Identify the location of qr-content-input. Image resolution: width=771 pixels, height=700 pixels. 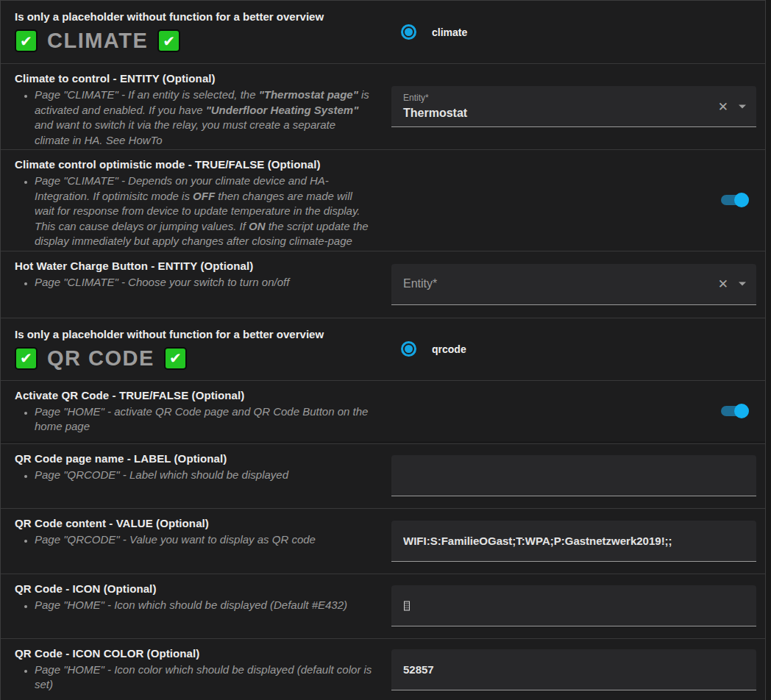
(574, 541).